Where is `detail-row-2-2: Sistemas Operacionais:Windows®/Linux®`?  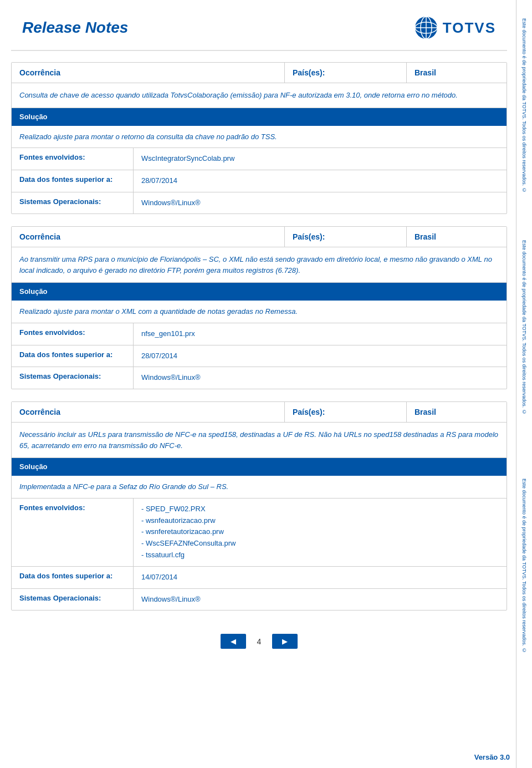
detail-row-2-2: Sistemas Operacionais:Windows®/Linux® is located at coordinates (259, 600).